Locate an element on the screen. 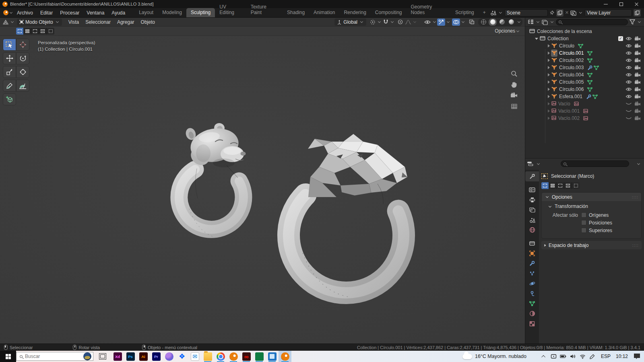 The height and width of the screenshot is (362, 644). checkbox-superiores is located at coordinates (584, 230).